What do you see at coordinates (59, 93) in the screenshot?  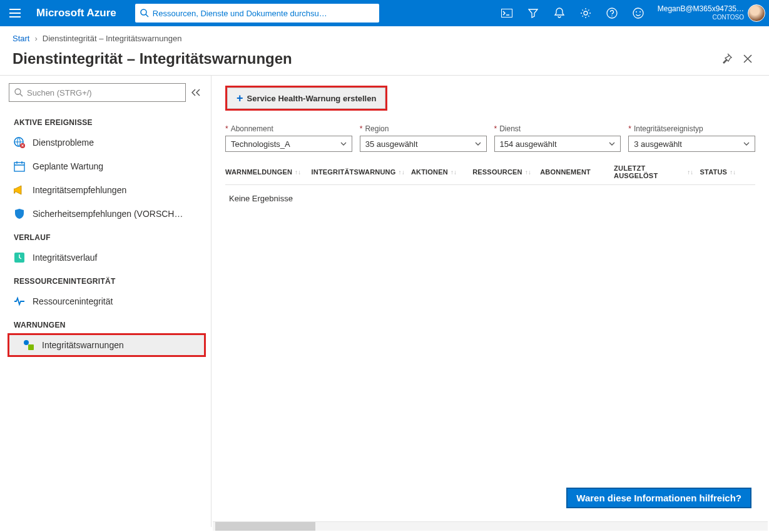 I see `sidebar-search-placeholder: Suchen (STRG+/)` at bounding box center [59, 93].